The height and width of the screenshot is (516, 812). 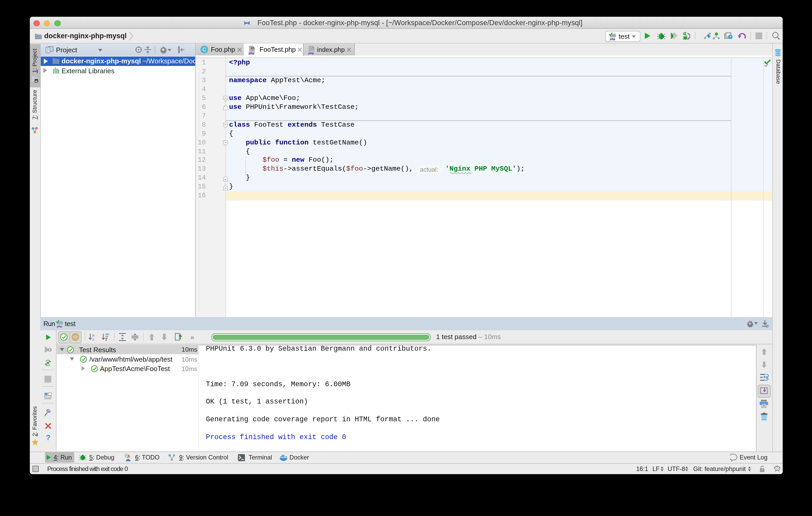 What do you see at coordinates (93, 339) in the screenshot?
I see `svg-text: z` at bounding box center [93, 339].